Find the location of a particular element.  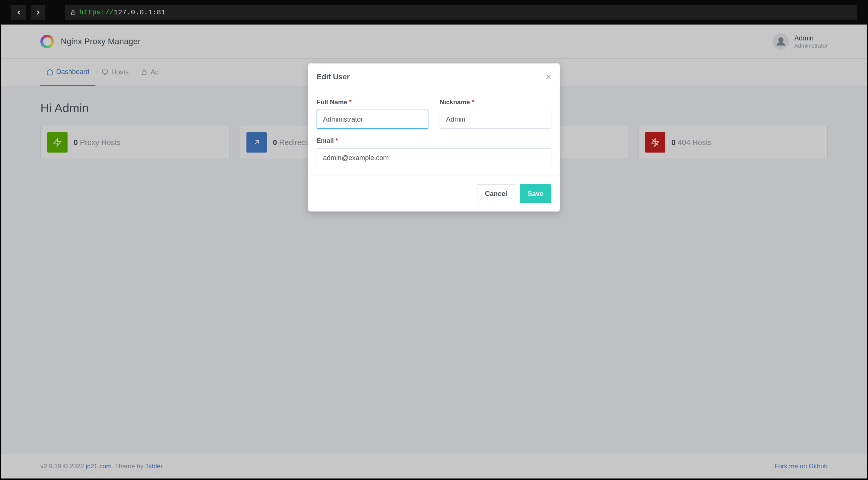

avatar is located at coordinates (781, 42).